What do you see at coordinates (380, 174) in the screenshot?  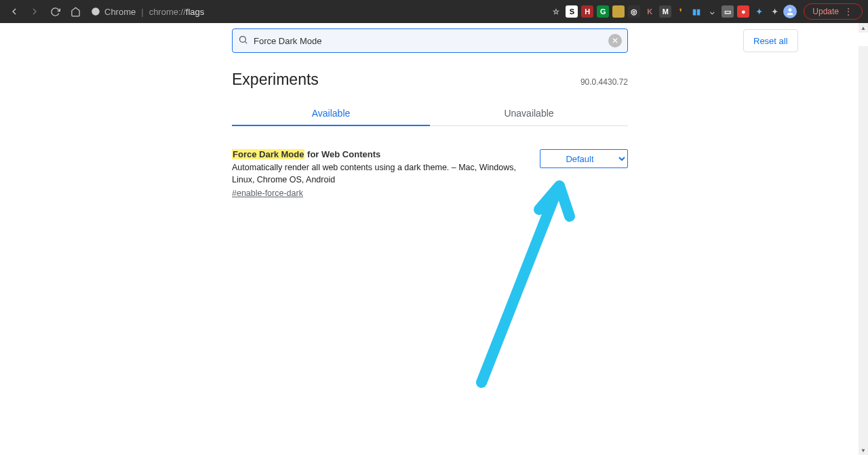 I see `flag-description: Automatically render all web contents us…` at bounding box center [380, 174].